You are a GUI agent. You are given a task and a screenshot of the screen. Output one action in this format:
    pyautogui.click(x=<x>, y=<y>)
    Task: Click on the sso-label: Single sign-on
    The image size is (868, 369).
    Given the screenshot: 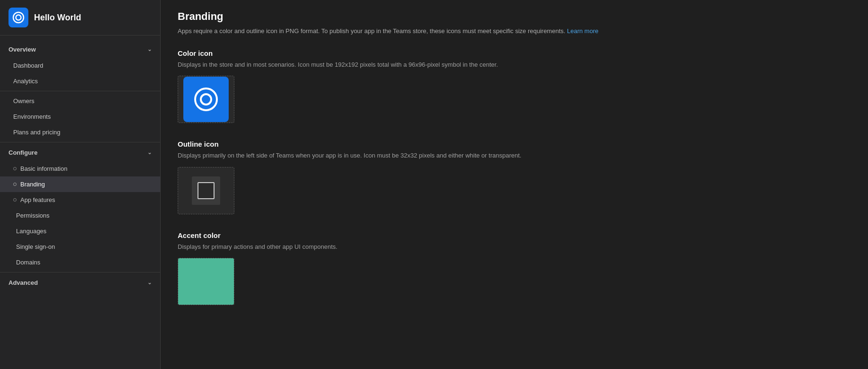 What is the action you would take?
    pyautogui.click(x=35, y=247)
    